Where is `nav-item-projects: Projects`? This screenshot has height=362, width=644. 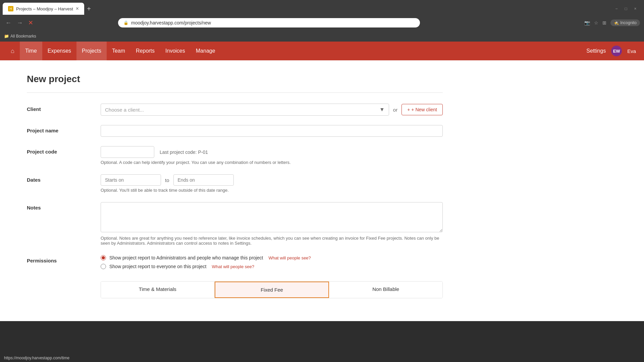
nav-item-projects: Projects is located at coordinates (92, 51).